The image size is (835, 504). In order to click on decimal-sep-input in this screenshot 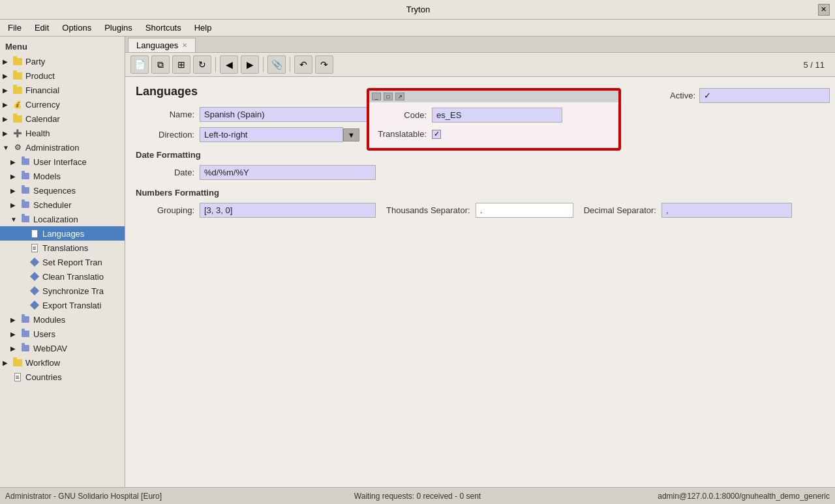, I will do `click(727, 210)`.